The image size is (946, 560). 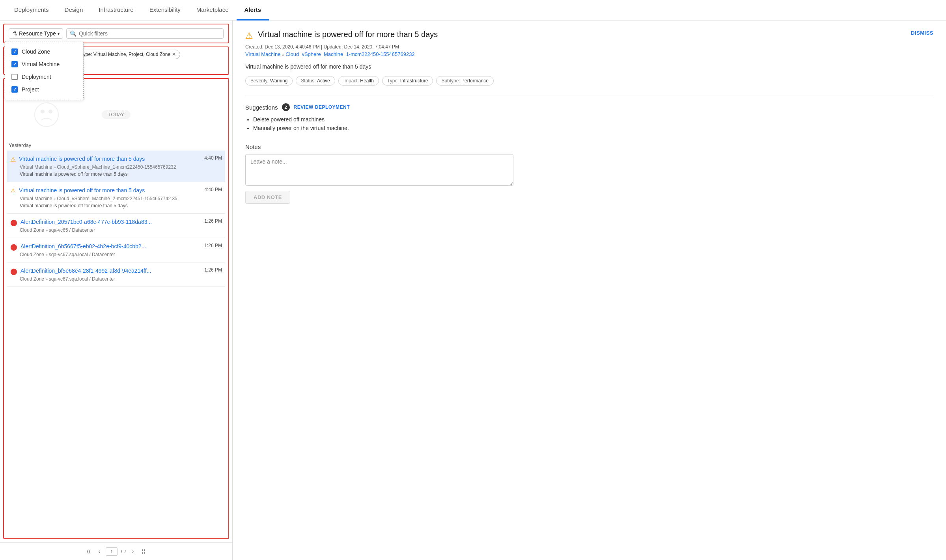 What do you see at coordinates (44, 89) in the screenshot?
I see `dropdown-item-project: ✓ Project` at bounding box center [44, 89].